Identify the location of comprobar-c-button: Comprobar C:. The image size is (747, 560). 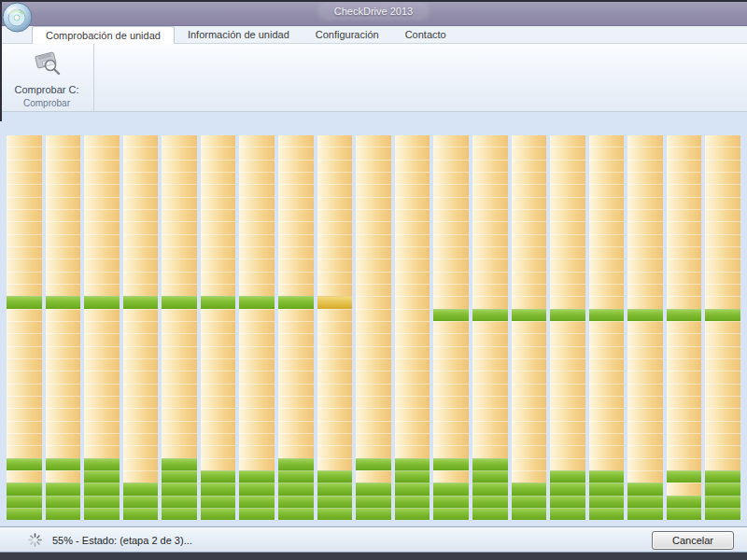
(47, 73).